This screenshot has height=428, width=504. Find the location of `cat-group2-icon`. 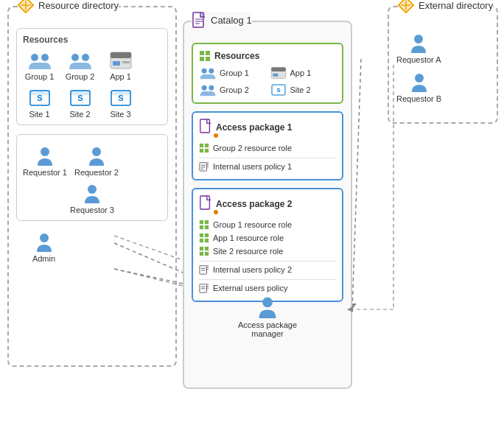

cat-group2-icon is located at coordinates (208, 90).